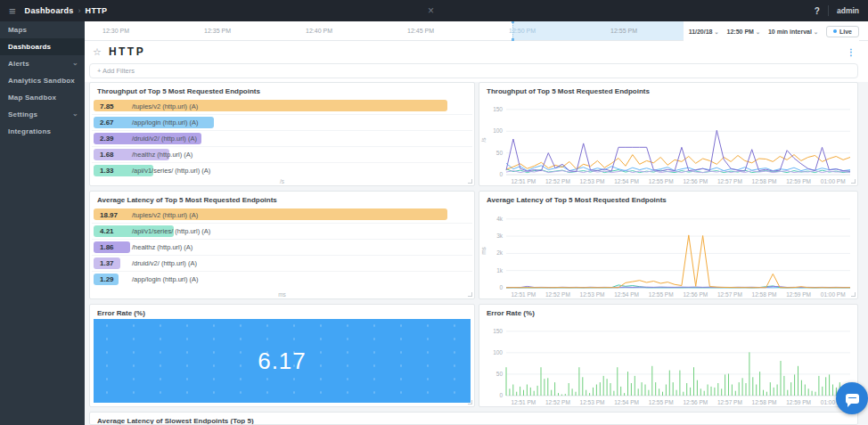  Describe the element at coordinates (848, 11) in the screenshot. I see `user-menu: admin` at that location.